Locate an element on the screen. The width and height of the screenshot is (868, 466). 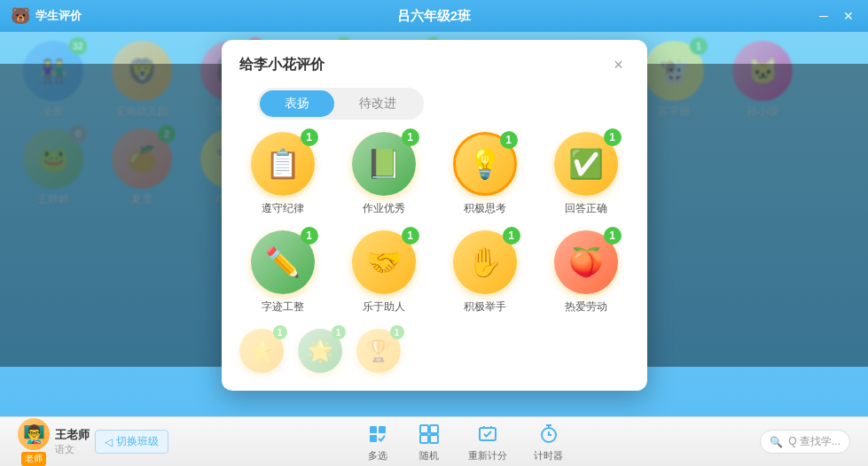
random-label: 随机 is located at coordinates (429, 455).